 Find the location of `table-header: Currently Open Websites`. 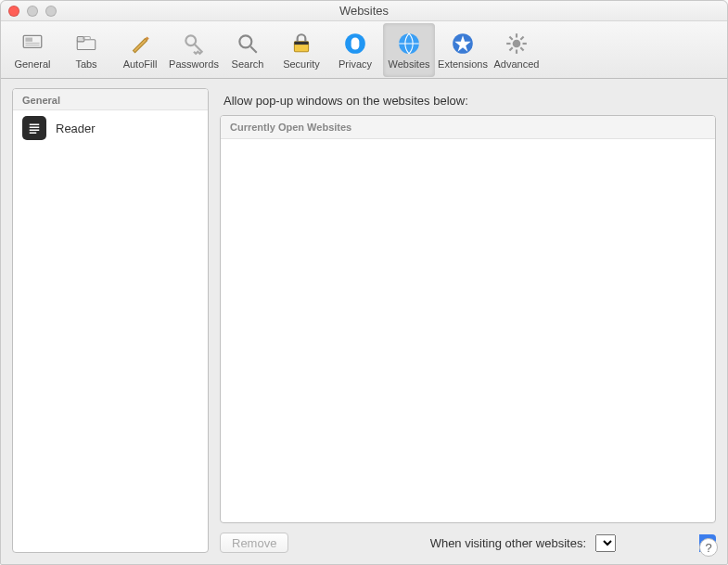

table-header: Currently Open Websites is located at coordinates (467, 128).